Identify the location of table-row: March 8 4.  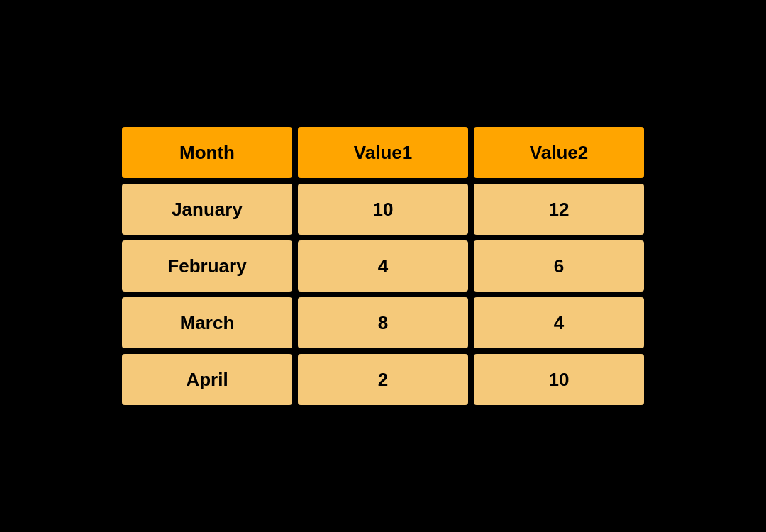
(383, 323).